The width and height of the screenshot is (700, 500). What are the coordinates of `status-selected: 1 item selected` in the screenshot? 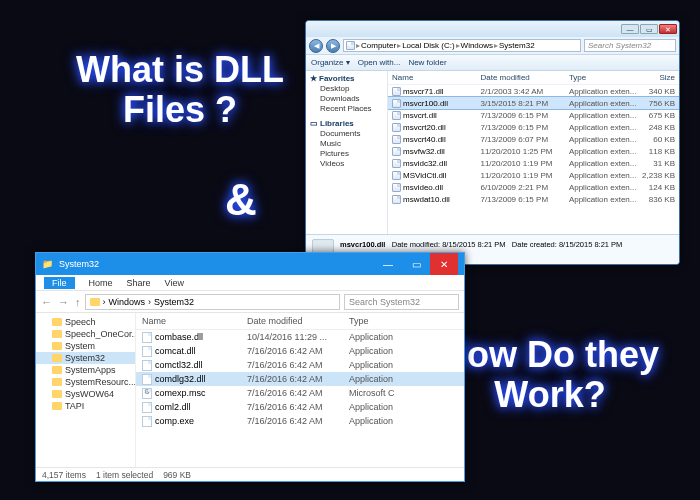 It's located at (124, 475).